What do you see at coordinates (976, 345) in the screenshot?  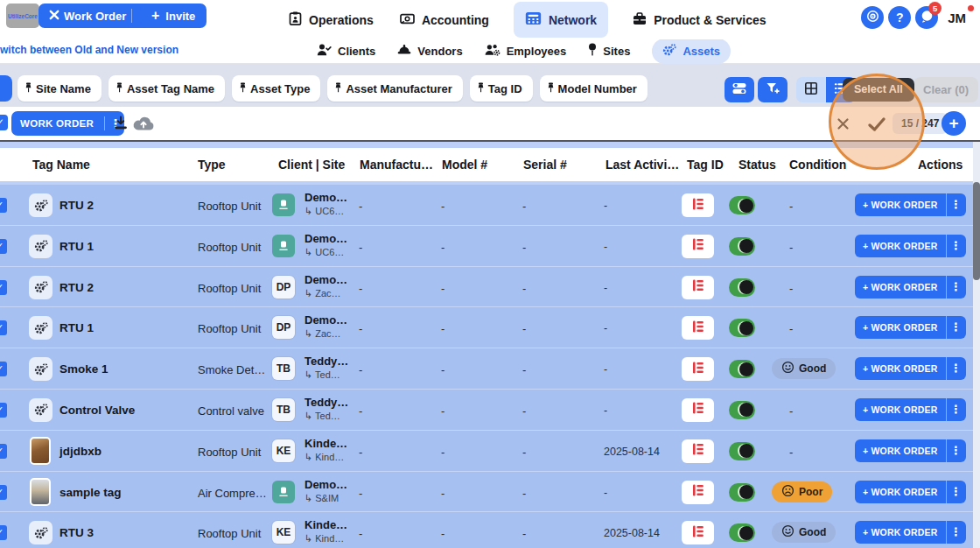 I see `vertical-scrollbar` at bounding box center [976, 345].